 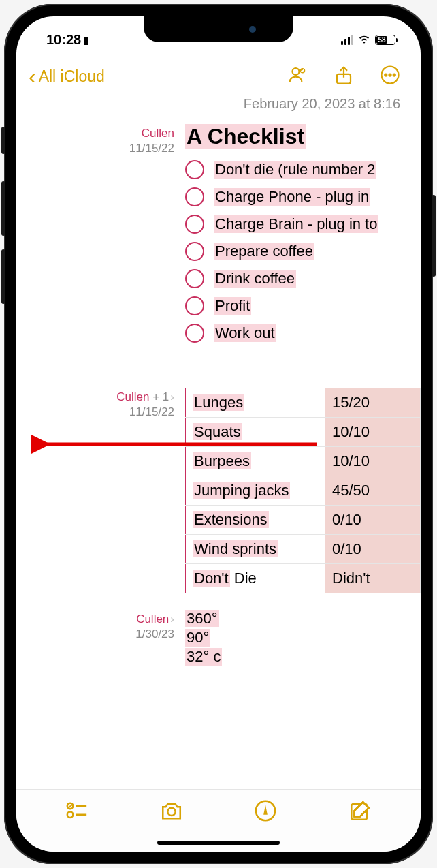 What do you see at coordinates (304, 491) in the screenshot?
I see `table-row: Jumping jacks45/50` at bounding box center [304, 491].